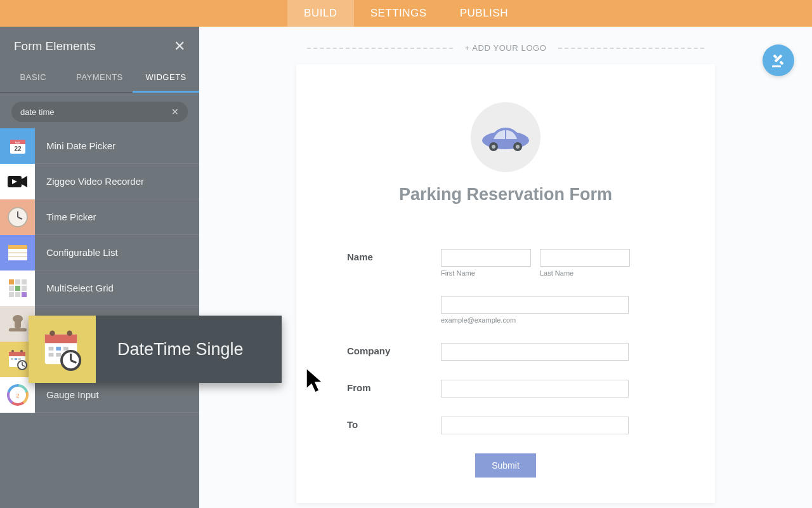 This screenshot has height=508, width=812. Describe the element at coordinates (18, 146) in the screenshot. I see `calendar-icon: MAY22` at that location.